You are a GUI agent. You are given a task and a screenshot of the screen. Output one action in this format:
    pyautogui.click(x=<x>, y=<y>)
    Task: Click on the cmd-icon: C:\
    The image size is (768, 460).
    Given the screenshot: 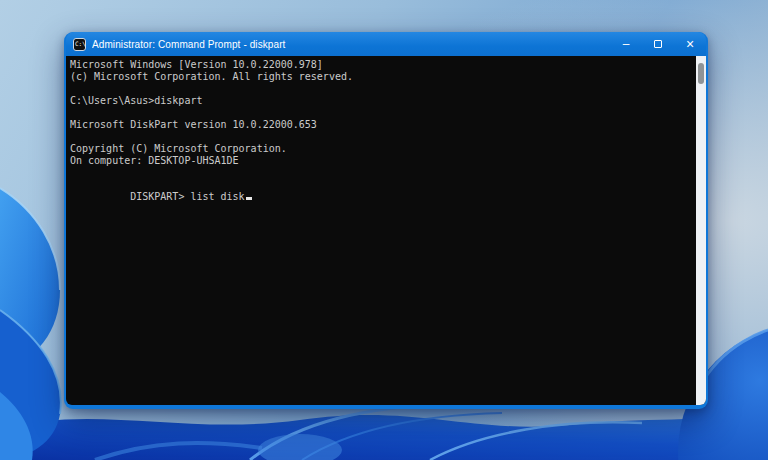 What is the action you would take?
    pyautogui.click(x=80, y=44)
    